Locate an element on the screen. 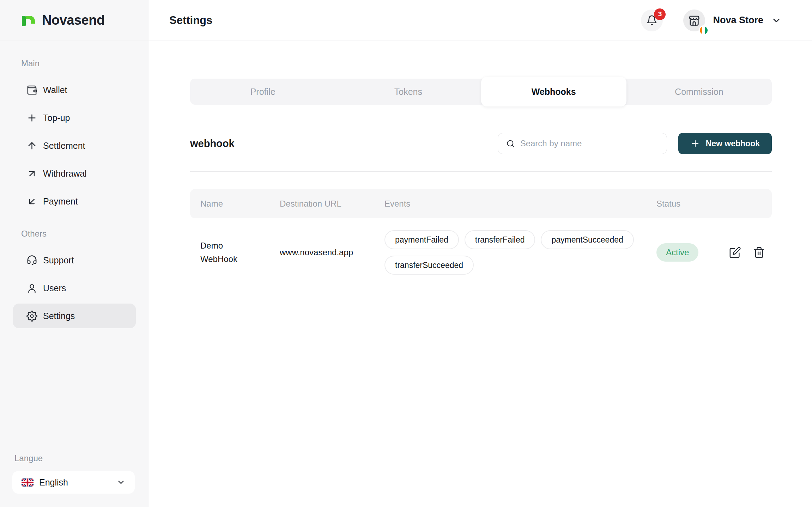 The image size is (812, 507). delete-webhook-button is located at coordinates (759, 252).